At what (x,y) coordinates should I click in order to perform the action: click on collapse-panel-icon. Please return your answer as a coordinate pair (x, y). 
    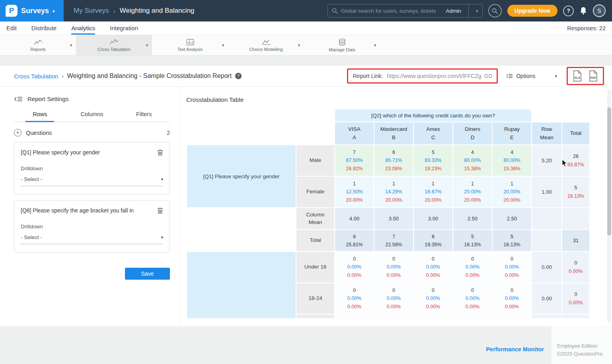
    Looking at the image, I should click on (18, 99).